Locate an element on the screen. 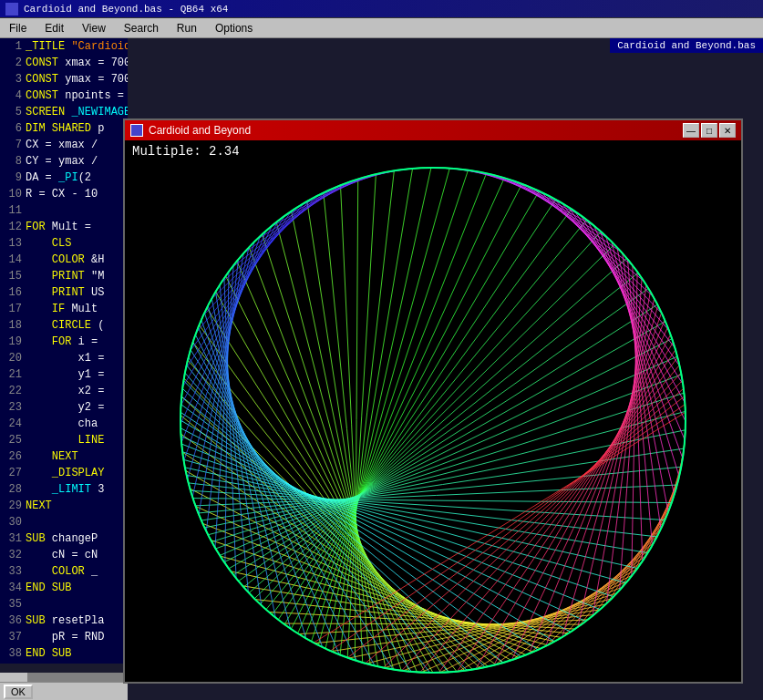 This screenshot has height=700, width=763. editor-scrollbar-thumb is located at coordinates (14, 677).